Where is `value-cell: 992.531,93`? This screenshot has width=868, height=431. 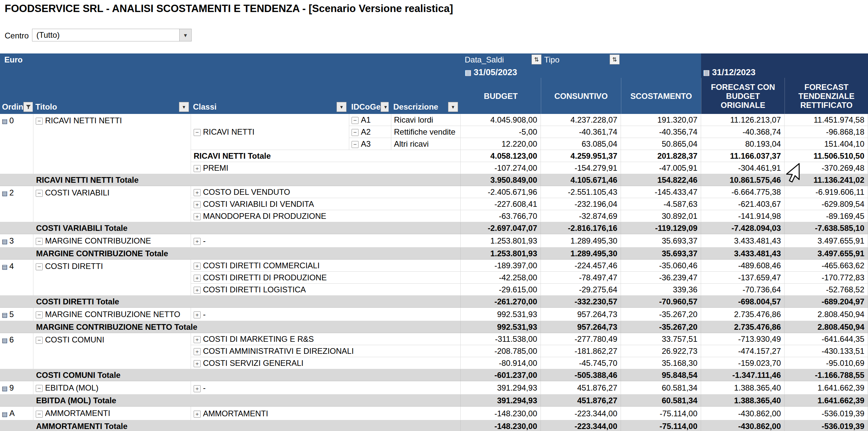 value-cell: 992.531,93 is located at coordinates (501, 314).